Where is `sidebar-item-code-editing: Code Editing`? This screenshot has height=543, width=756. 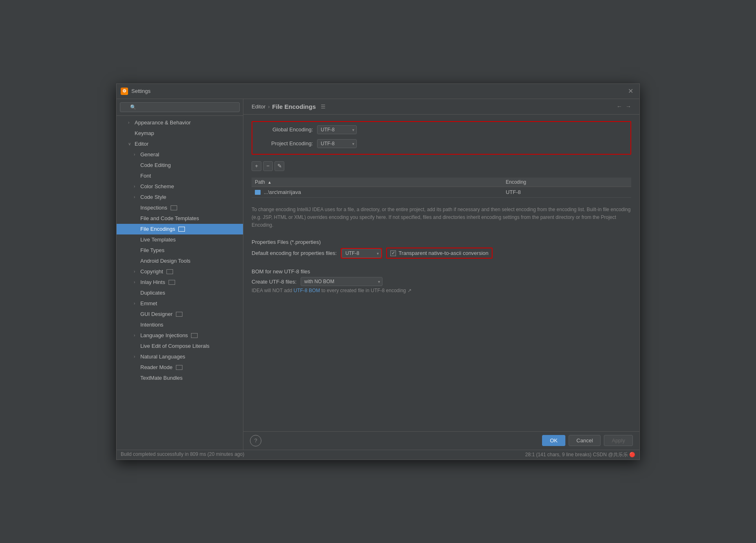
sidebar-item-code-editing: Code Editing is located at coordinates (180, 165).